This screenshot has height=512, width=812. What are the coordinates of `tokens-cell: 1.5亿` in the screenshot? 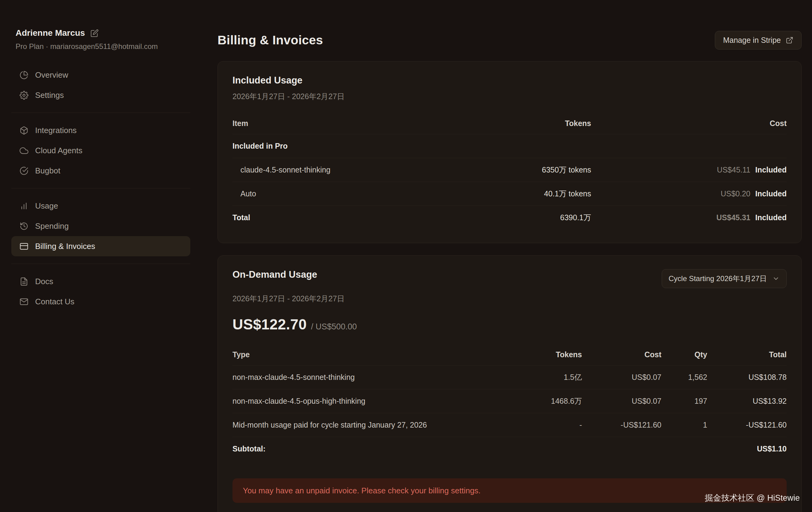 It's located at (536, 377).